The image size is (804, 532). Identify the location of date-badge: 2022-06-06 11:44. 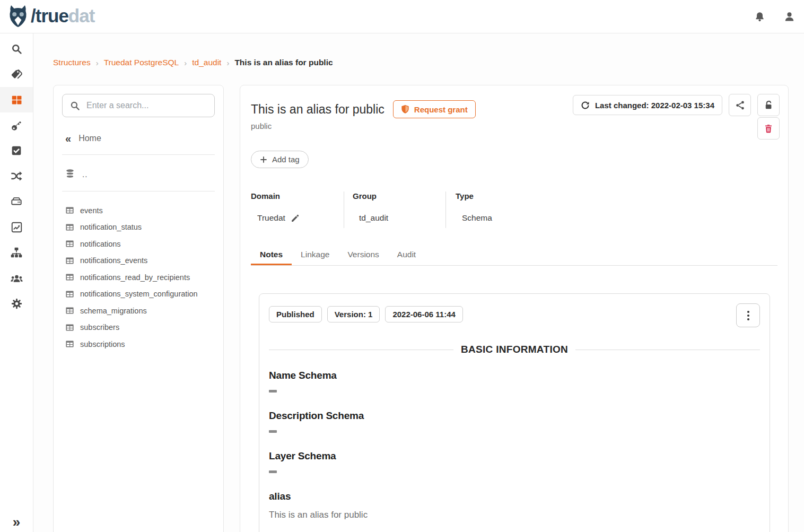
(424, 314).